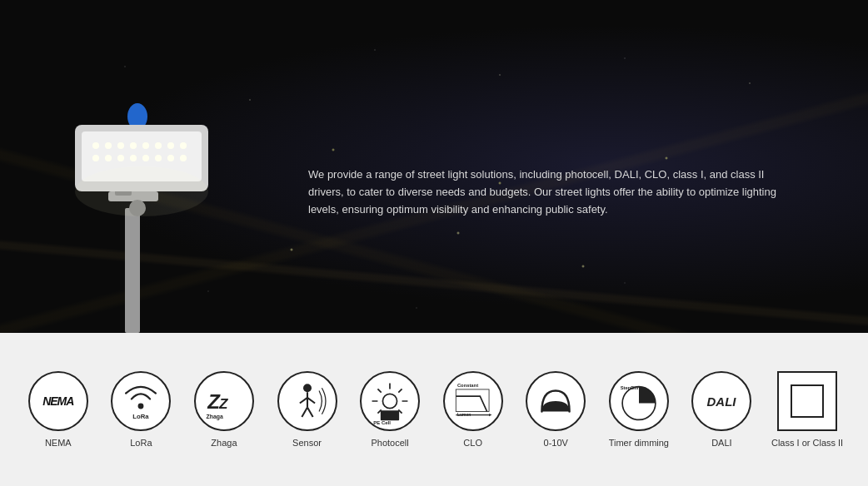 This screenshot has width=868, height=486. What do you see at coordinates (307, 409) in the screenshot?
I see `sensor-feature: Sensor` at bounding box center [307, 409].